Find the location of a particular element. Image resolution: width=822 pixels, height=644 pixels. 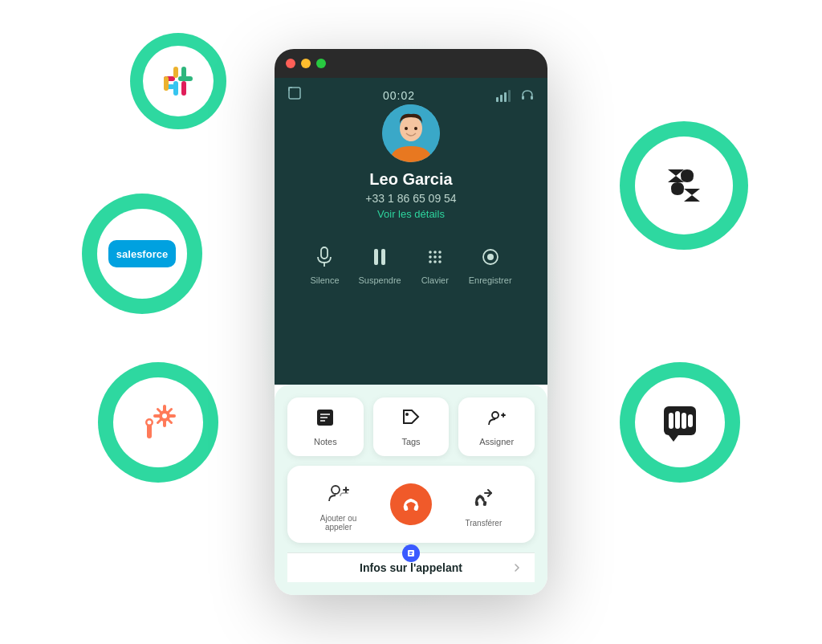

notes-button: Notes is located at coordinates (326, 427).